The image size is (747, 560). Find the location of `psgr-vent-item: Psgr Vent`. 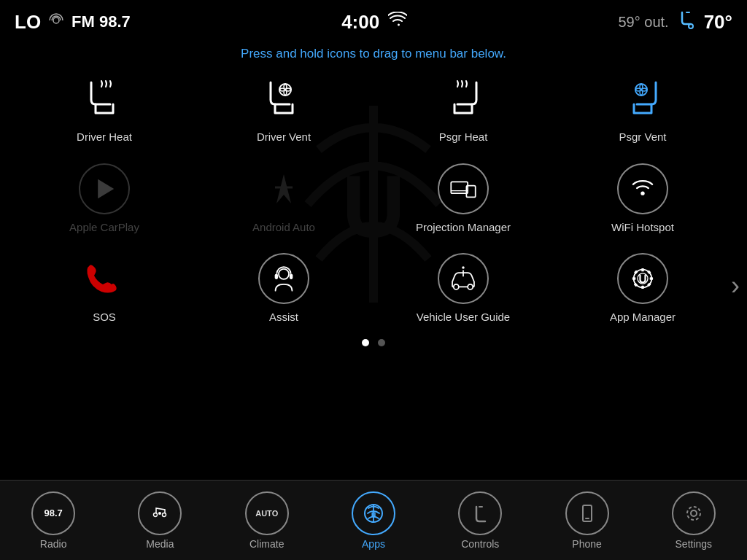

psgr-vent-item: Psgr Vent is located at coordinates (643, 109).